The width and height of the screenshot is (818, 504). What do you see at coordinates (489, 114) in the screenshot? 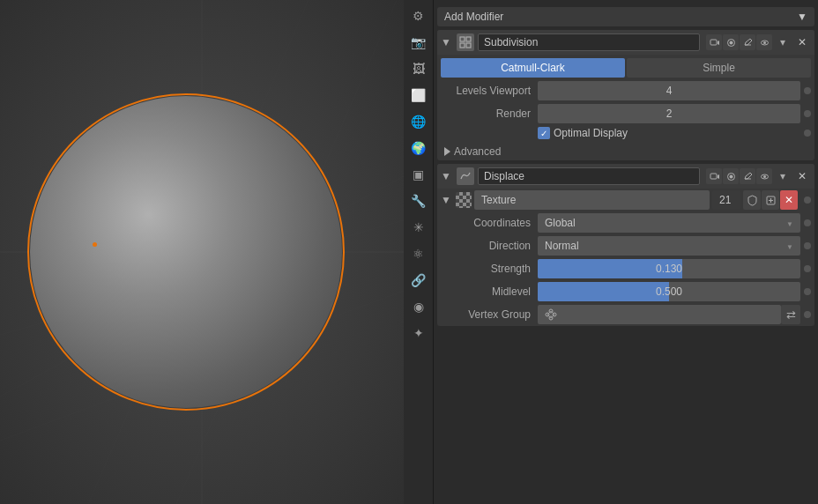
I see `render-label: Render` at bounding box center [489, 114].